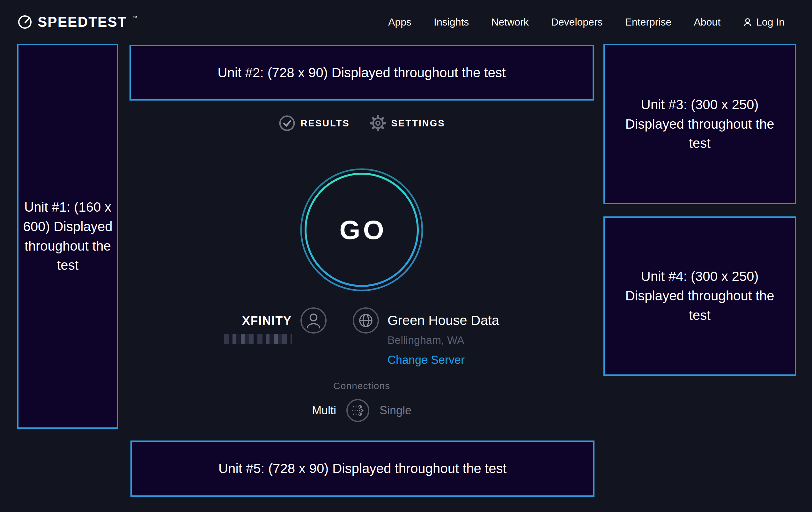  I want to click on logo-text: SPEEDTEST, so click(82, 22).